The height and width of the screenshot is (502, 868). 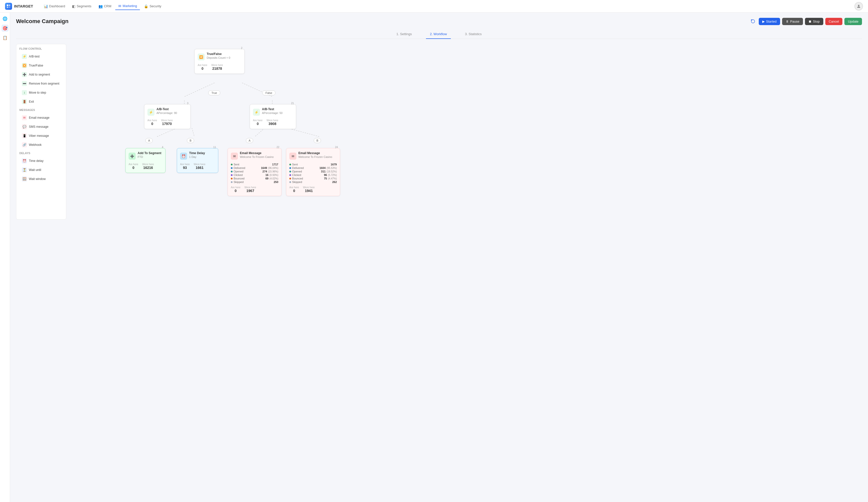 What do you see at coordinates (197, 153) in the screenshot?
I see `delay-title: Time Delay` at bounding box center [197, 153].